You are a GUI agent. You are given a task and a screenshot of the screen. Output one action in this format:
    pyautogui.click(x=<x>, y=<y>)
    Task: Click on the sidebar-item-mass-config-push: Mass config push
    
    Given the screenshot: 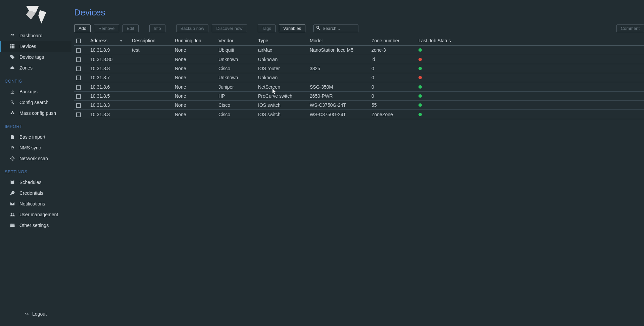 What is the action you would take?
    pyautogui.click(x=36, y=113)
    